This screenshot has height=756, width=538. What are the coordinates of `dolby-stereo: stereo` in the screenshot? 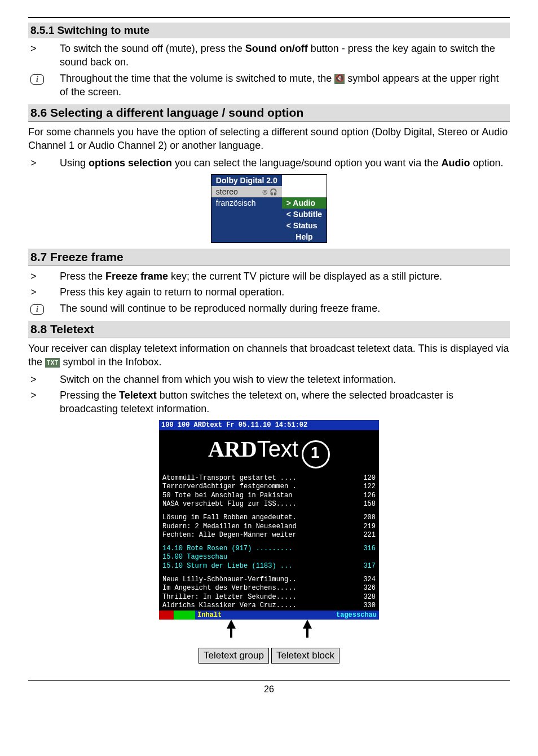 It's located at (231, 192).